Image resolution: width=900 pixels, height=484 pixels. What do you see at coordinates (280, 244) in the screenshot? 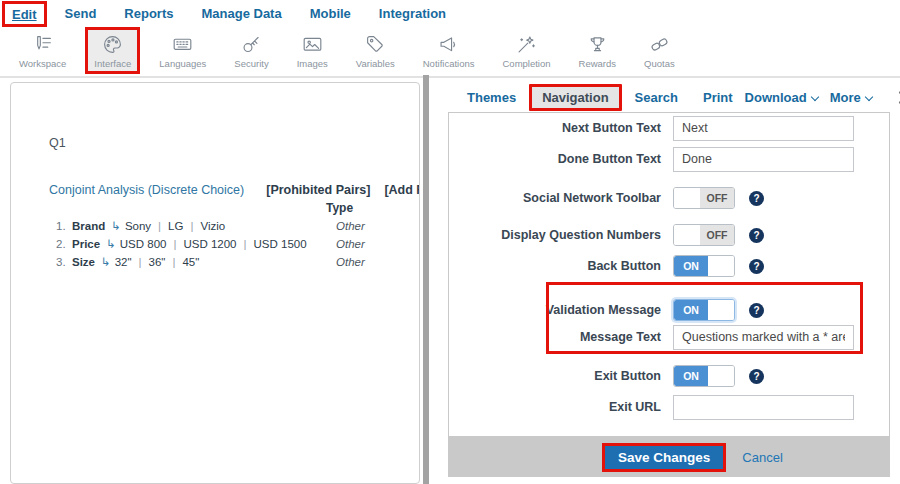
I see `level-value: USD 1500` at bounding box center [280, 244].